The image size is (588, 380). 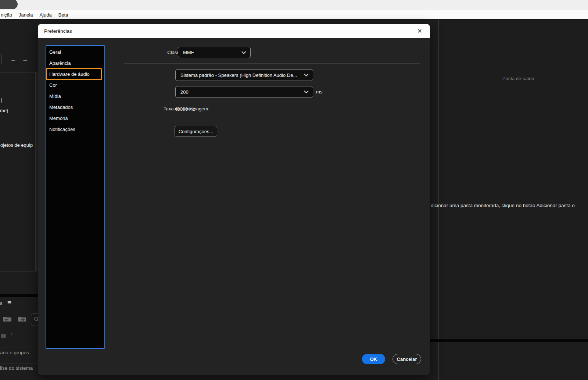 I want to click on device-class-dropdown: MME, so click(x=214, y=52).